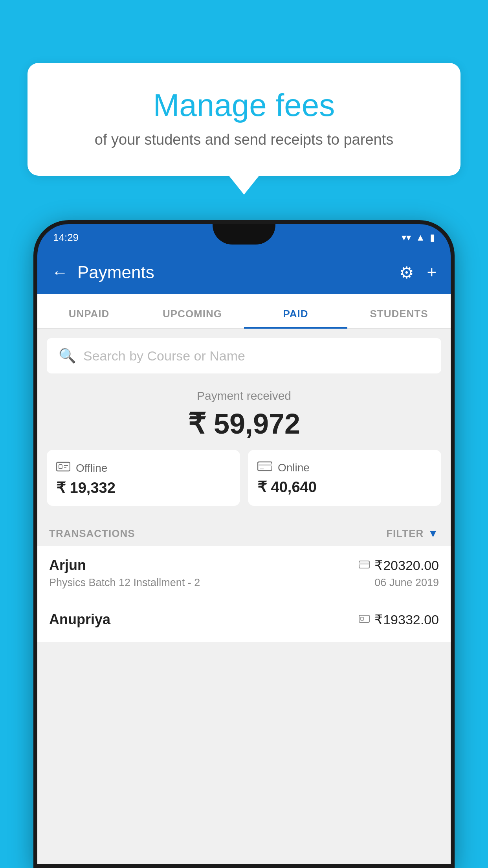 The height and width of the screenshot is (868, 488). What do you see at coordinates (265, 468) in the screenshot?
I see `online-icon` at bounding box center [265, 468].